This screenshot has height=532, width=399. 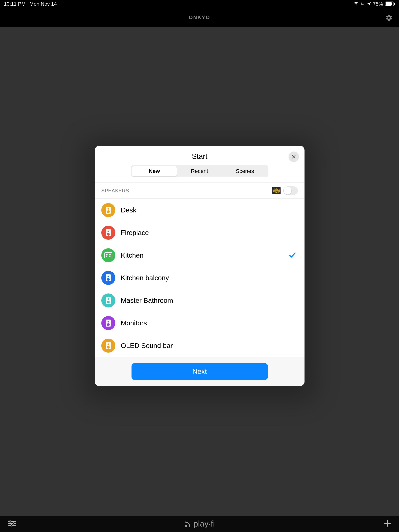 I want to click on tab-label: Recent, so click(x=200, y=171).